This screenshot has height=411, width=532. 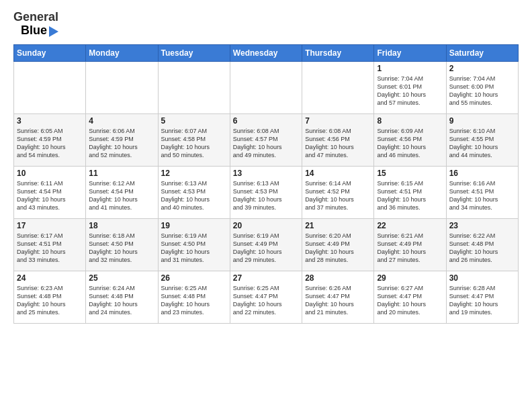 What do you see at coordinates (50, 140) in the screenshot?
I see `calendar-cell: 3Sunrise: 6:05 AMSunset: 4:59 PMDaylight…` at bounding box center [50, 140].